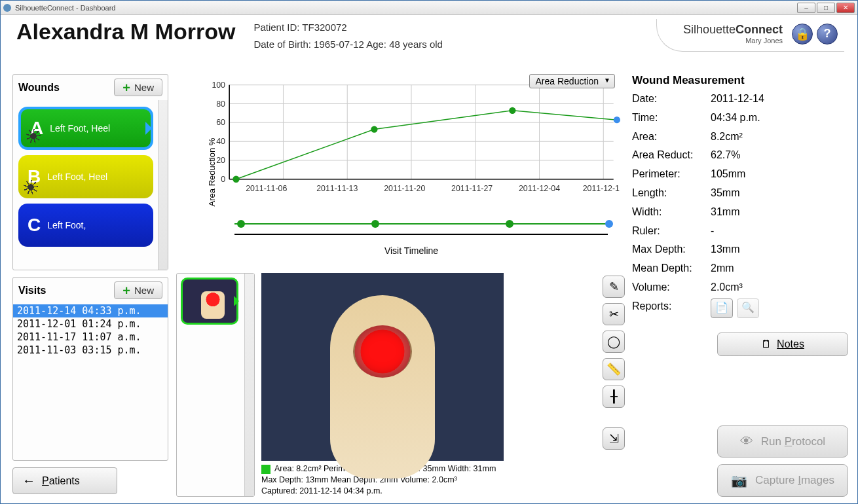  What do you see at coordinates (86, 225) in the screenshot?
I see `wound-item-c: C Left Foot,` at bounding box center [86, 225].